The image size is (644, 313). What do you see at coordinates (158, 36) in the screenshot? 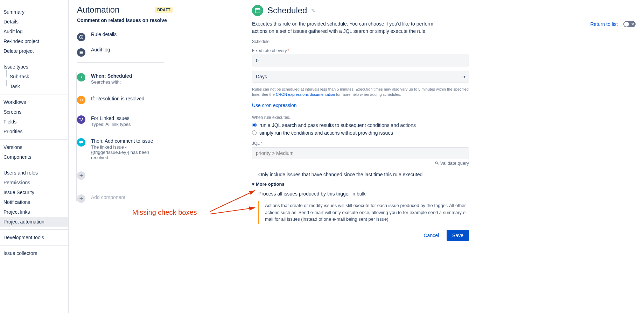
I see `rule-details-row: Rule details` at bounding box center [158, 36].